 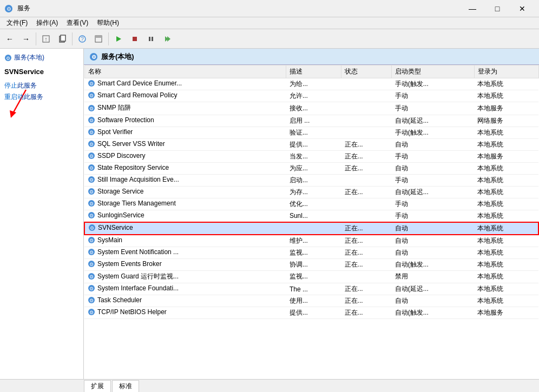 I want to click on minimize-button: —, so click(x=472, y=9).